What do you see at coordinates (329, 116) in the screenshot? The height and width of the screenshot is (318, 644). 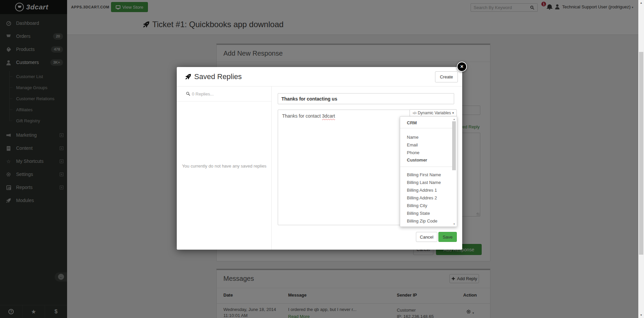 I see `misspelled-word: 3dcart` at bounding box center [329, 116].